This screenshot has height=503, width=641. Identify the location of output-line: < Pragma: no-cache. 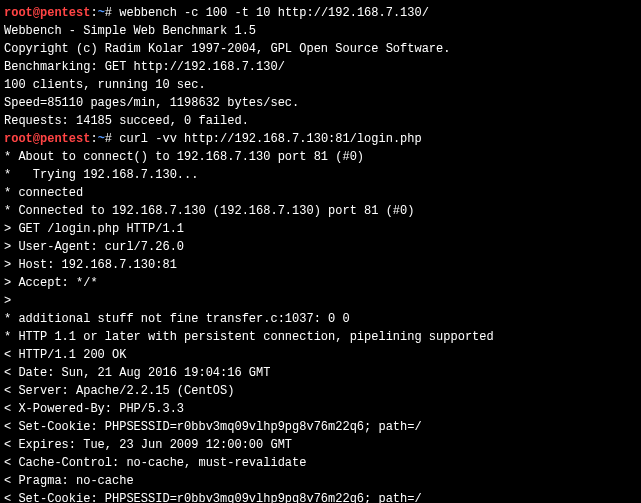
(320, 481).